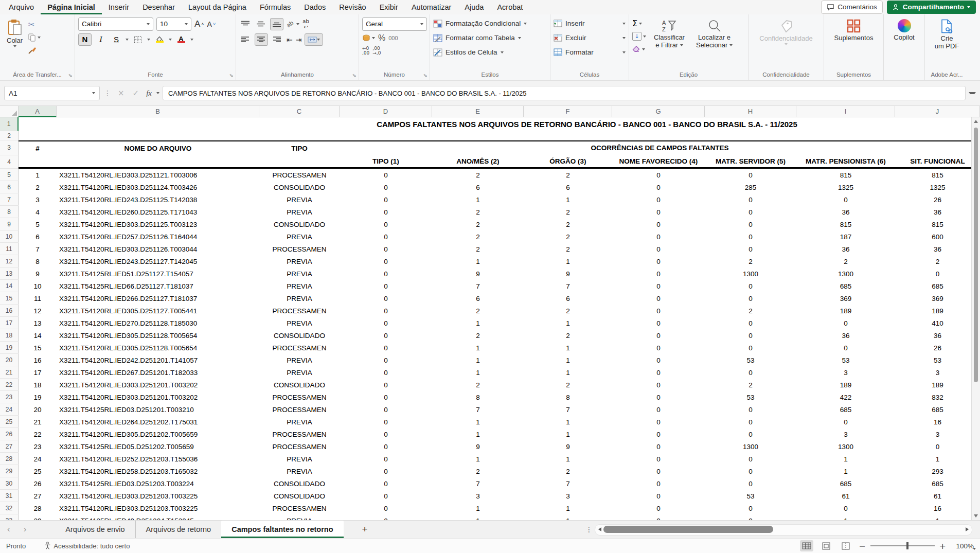 Image resolution: width=980 pixels, height=553 pixels. Describe the element at coordinates (38, 148) in the screenshot. I see `header-num: #` at that location.